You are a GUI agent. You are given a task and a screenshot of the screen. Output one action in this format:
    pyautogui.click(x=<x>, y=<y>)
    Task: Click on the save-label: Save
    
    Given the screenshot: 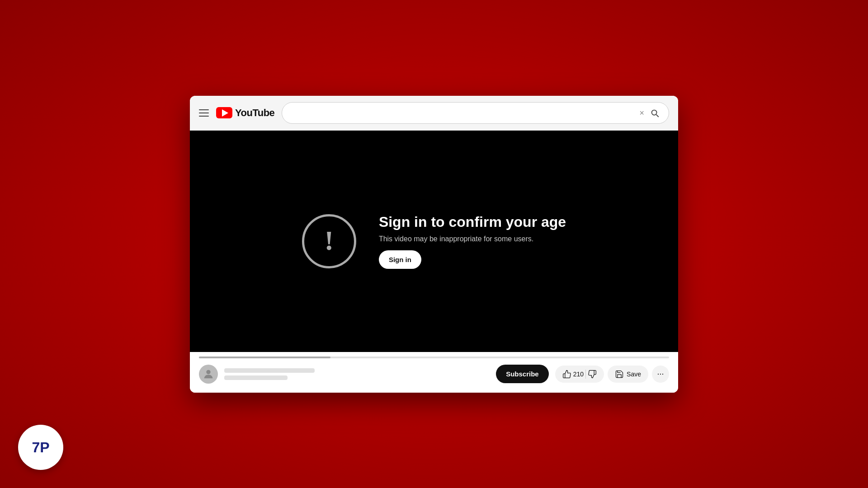 What is the action you would take?
    pyautogui.click(x=634, y=374)
    